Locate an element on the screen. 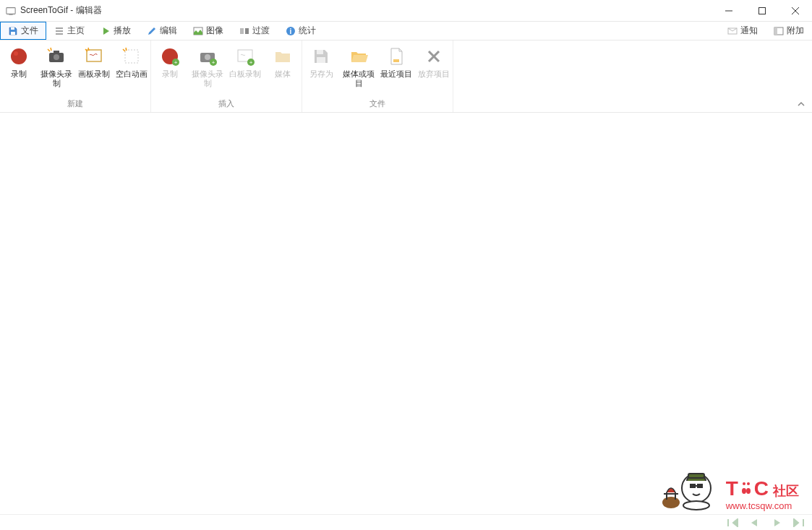  media-project-button: 媒体或项目 is located at coordinates (359, 69).